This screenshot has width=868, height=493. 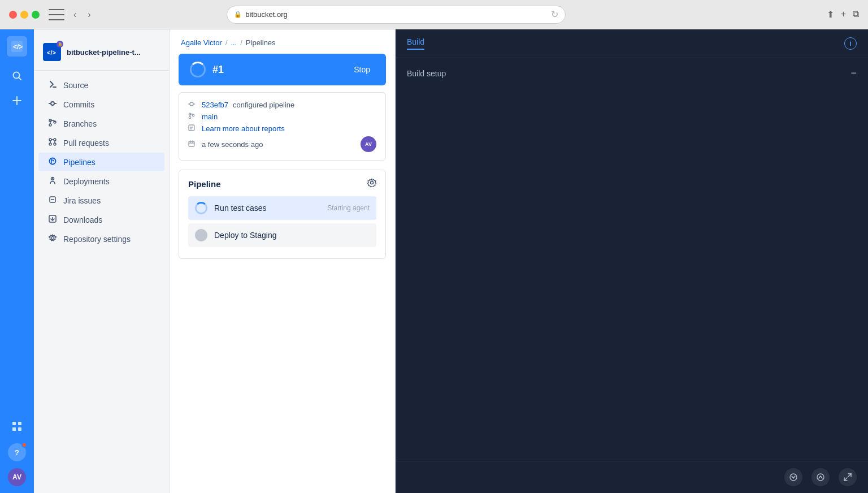 I want to click on jira-issues-label: Jira issues, so click(x=82, y=201).